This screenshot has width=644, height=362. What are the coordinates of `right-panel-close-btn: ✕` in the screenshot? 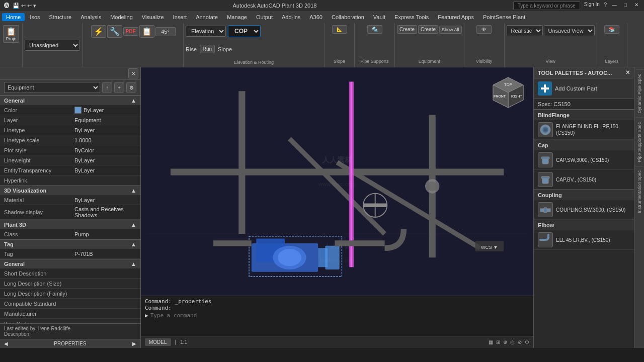 It's located at (628, 72).